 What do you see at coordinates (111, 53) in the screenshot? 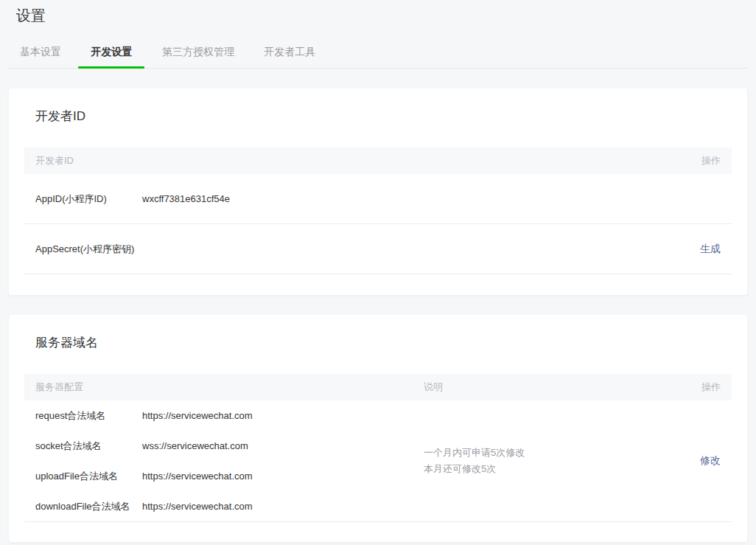
I see `tab-development-settings: 开发设置` at bounding box center [111, 53].